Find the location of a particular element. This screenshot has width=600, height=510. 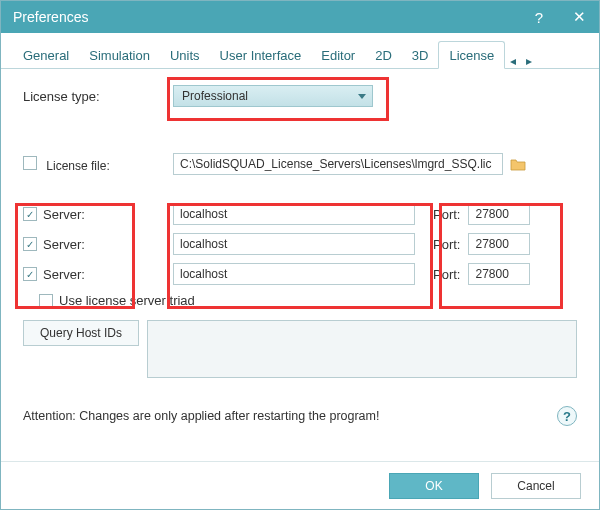

context-help-icon: ? is located at coordinates (567, 416).